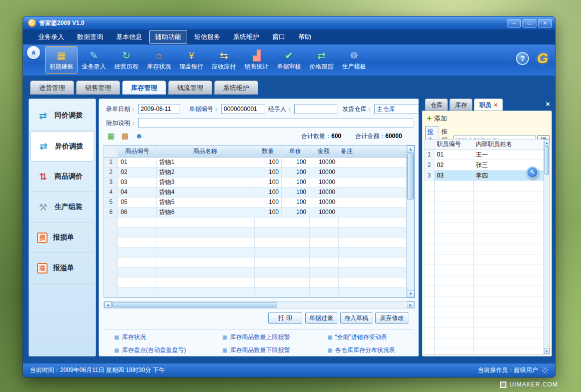 This screenshot has width=581, height=392. Describe the element at coordinates (256, 350) in the screenshot. I see `link-stock-lower-limit-alert: ▦ 库存商品数量下限报警` at that location.